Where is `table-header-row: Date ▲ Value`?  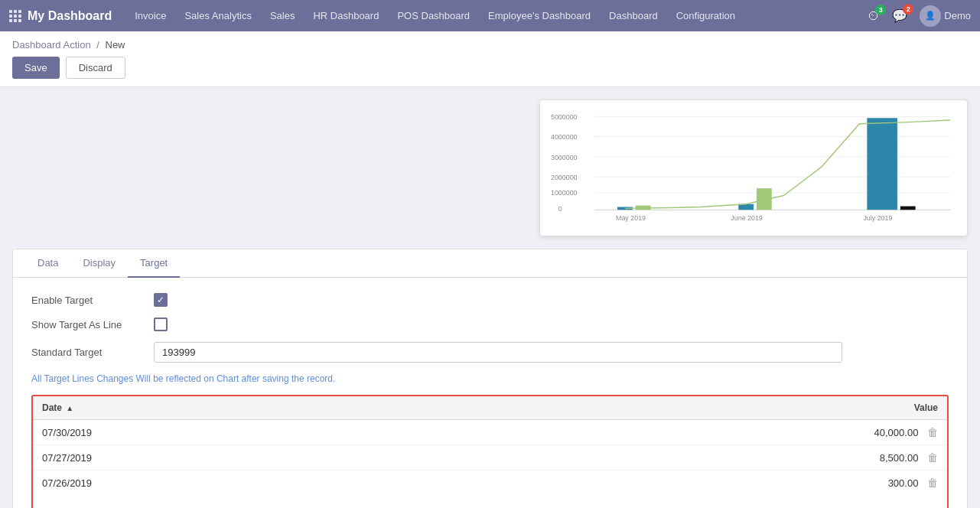 table-header-row: Date ▲ Value is located at coordinates (490, 409).